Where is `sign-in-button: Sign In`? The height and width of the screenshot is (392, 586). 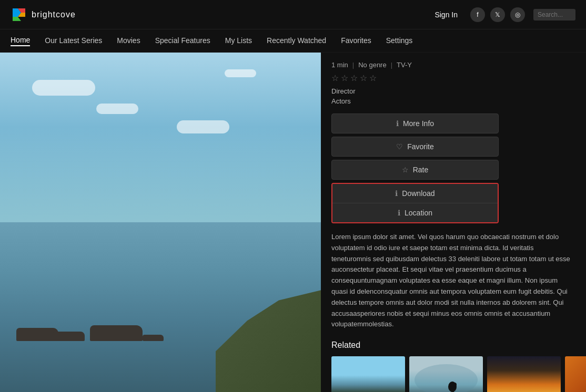 sign-in-button: Sign In is located at coordinates (446, 15).